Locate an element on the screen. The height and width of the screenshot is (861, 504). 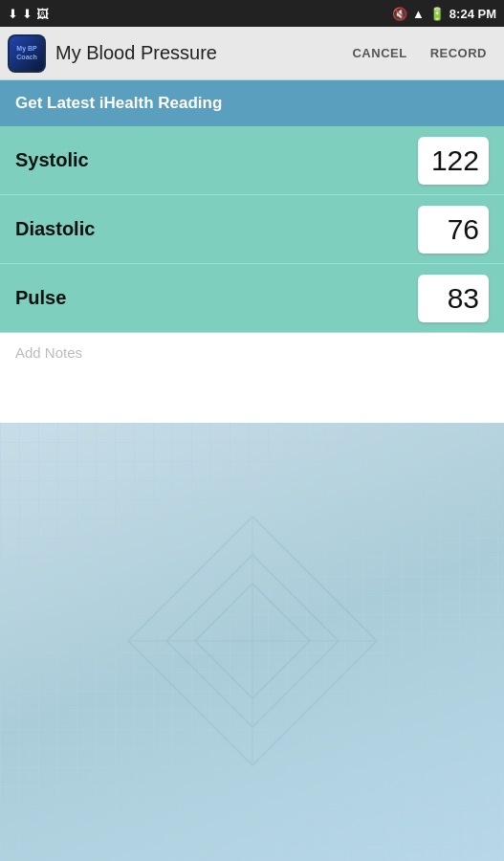
diastolic-row: Diastolic 76 is located at coordinates (252, 230).